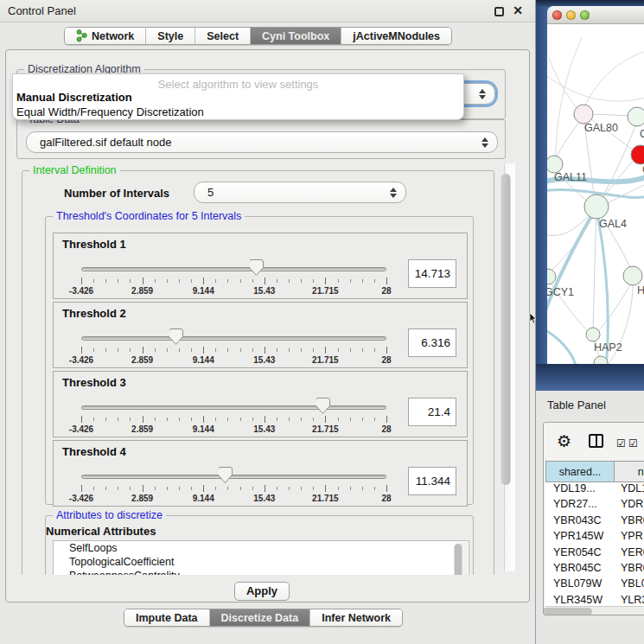 The width and height of the screenshot is (644, 644). I want to click on cell-shared-name: YBL079W, so click(580, 585).